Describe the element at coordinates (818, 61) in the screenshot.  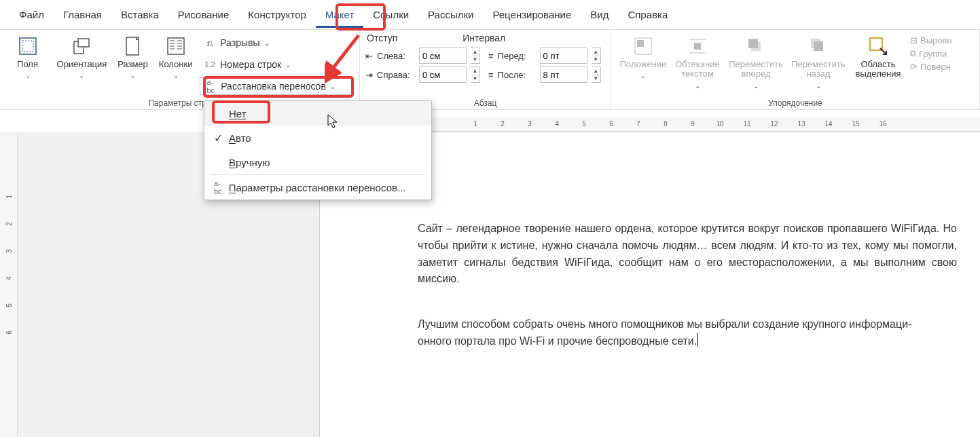
I see `backward-button: Переместить назад ⌄` at that location.